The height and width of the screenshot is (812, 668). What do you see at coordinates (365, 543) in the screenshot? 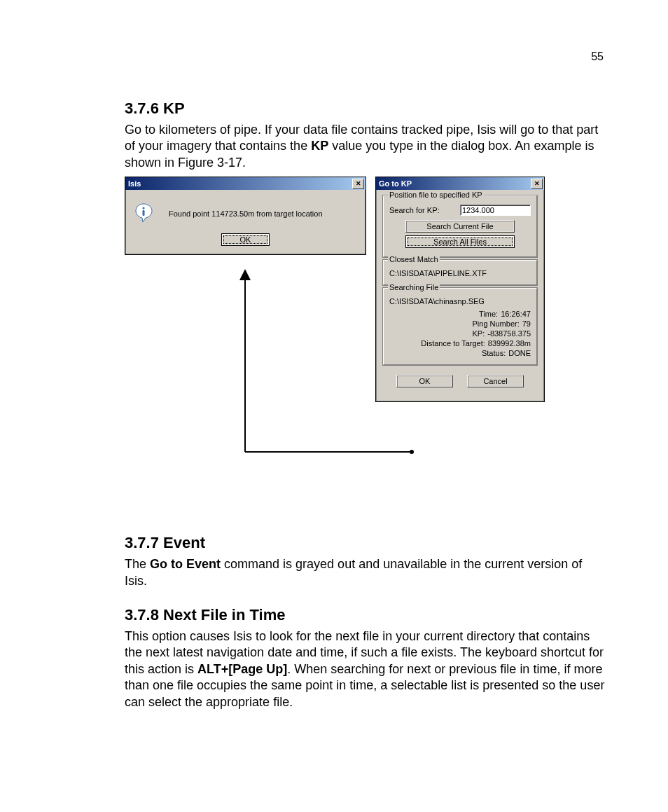
I see `heading-event: 3.7.7 Event` at bounding box center [365, 543].